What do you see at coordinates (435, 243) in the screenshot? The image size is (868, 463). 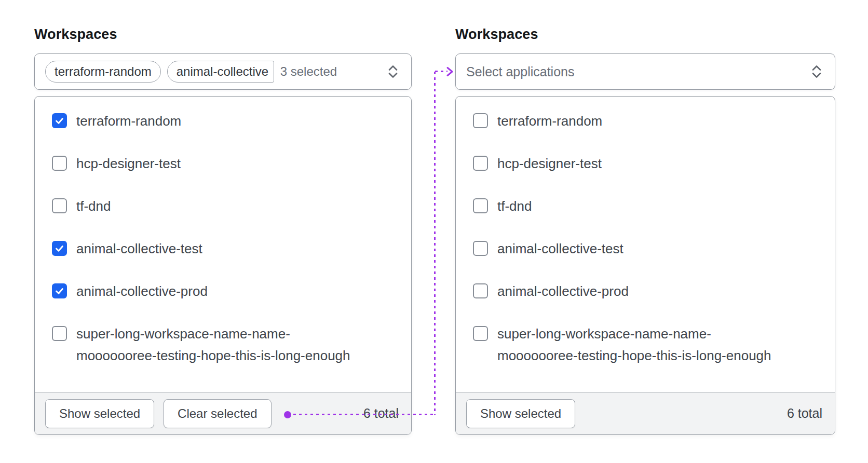 I see `connector-line-vertical` at bounding box center [435, 243].